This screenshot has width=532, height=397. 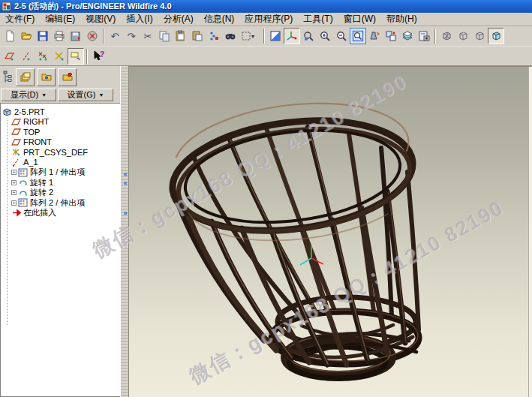 I want to click on menu-info: 信息(N), so click(x=219, y=20).